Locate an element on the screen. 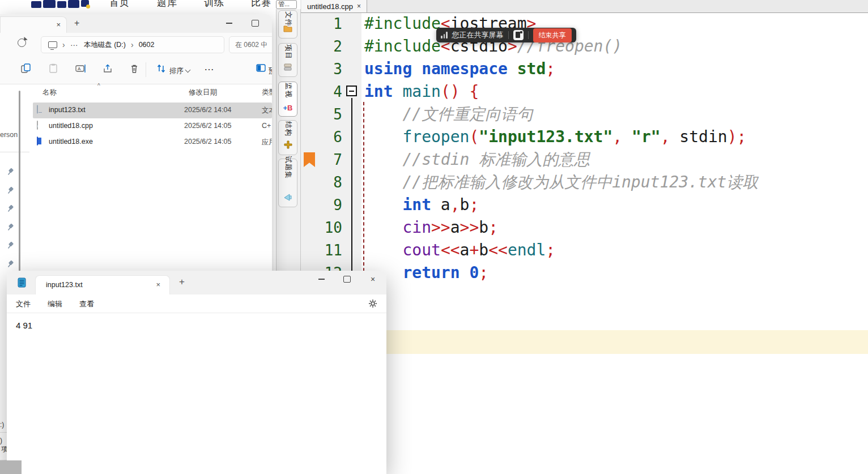 This screenshot has height=474, width=868. file-row: CPPuntitled18.cpp2025/6/2 14:05C+ is located at coordinates (152, 126).